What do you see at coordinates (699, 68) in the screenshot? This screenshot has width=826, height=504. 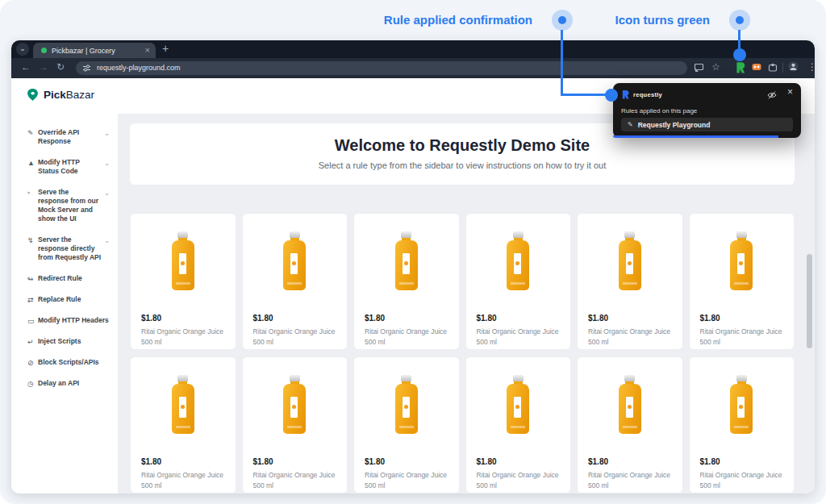 I see `cast-icon` at bounding box center [699, 68].